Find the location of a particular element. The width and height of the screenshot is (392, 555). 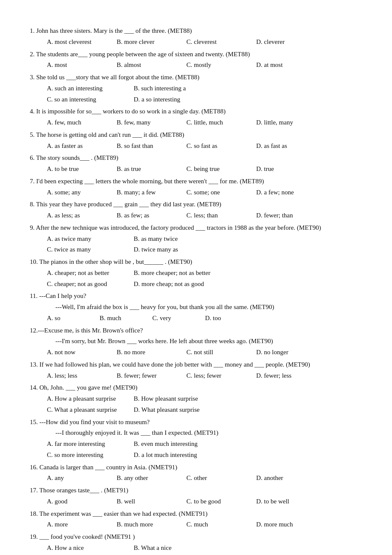

q10-options-line2: C. cheaper; not as good D. more cheap; n… is located at coordinates (196, 284).